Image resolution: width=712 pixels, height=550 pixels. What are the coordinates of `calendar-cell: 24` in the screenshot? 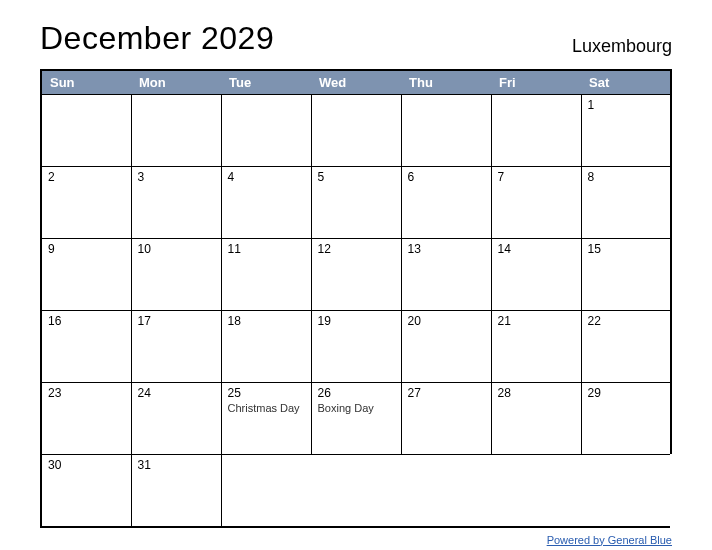 It's located at (176, 419).